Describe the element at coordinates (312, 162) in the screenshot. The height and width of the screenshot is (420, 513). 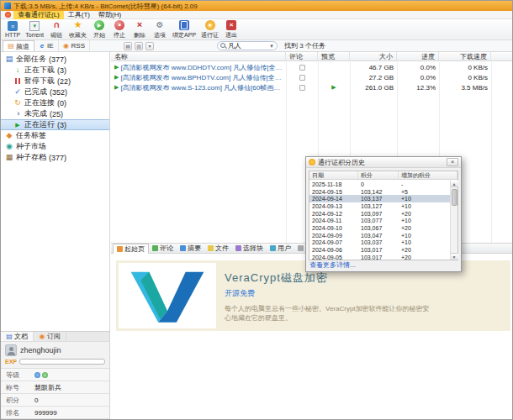
I see `passport-coin-icon` at that location.